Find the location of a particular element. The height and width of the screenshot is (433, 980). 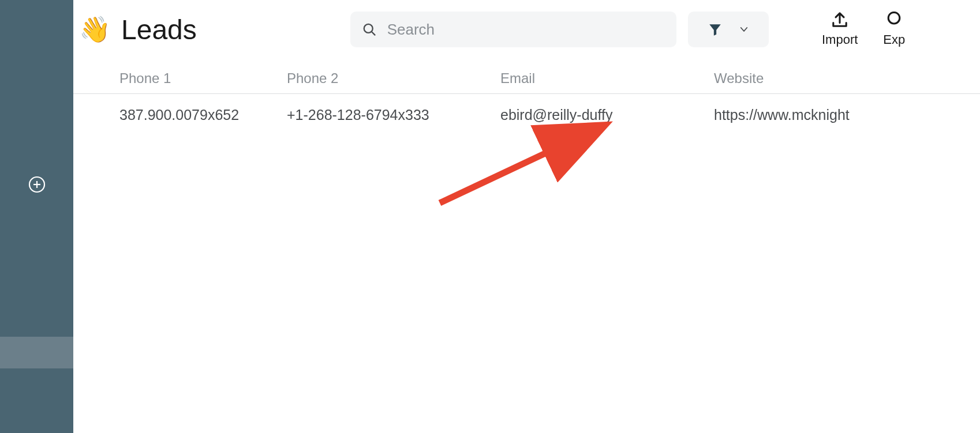

table-header-row: Phone 1 Phone 2 Email Website is located at coordinates (526, 76).